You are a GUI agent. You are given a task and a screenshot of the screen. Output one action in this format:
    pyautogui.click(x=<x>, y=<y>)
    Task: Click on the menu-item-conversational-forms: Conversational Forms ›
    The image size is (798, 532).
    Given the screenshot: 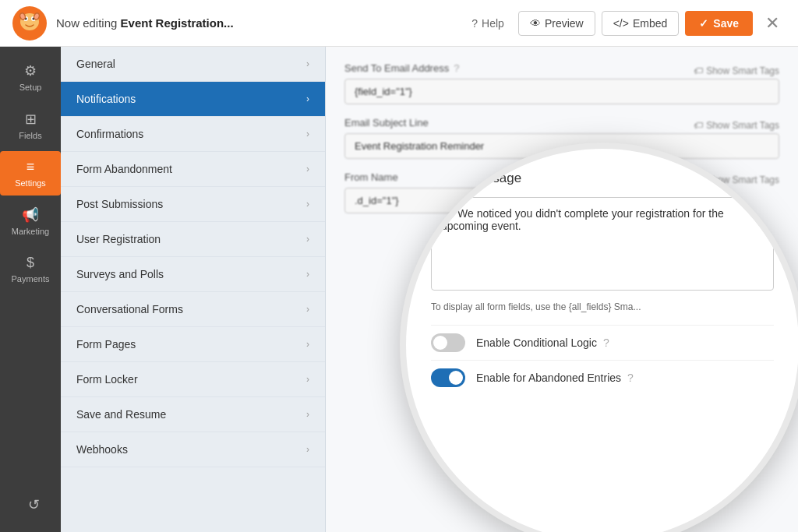 What is the action you would take?
    pyautogui.click(x=193, y=310)
    